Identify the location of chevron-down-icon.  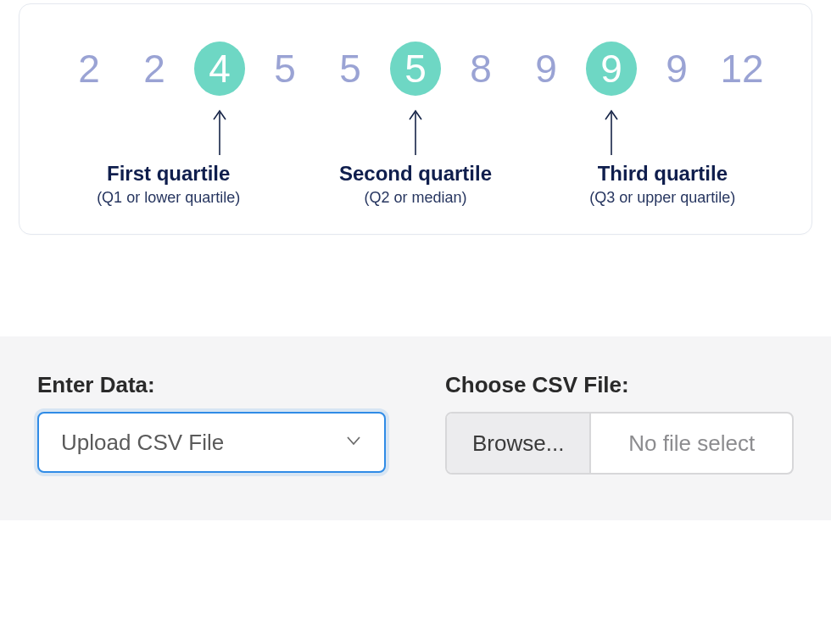
(354, 442).